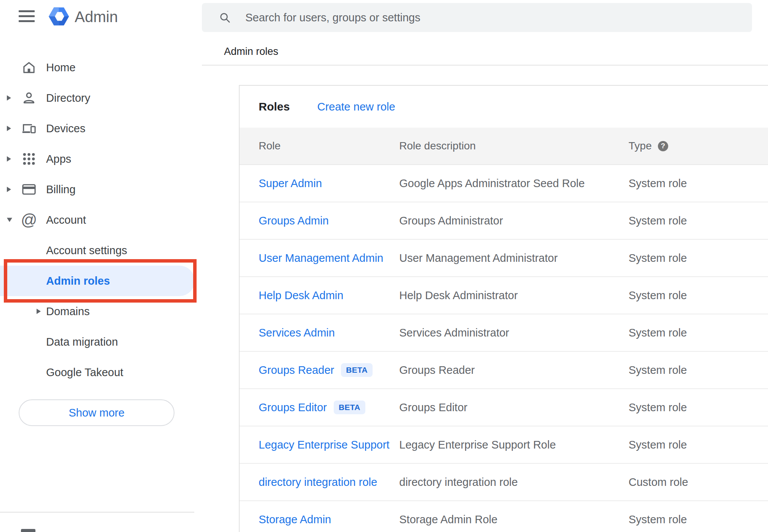  I want to click on table-header-row: Role Role description Type ?, so click(504, 146).